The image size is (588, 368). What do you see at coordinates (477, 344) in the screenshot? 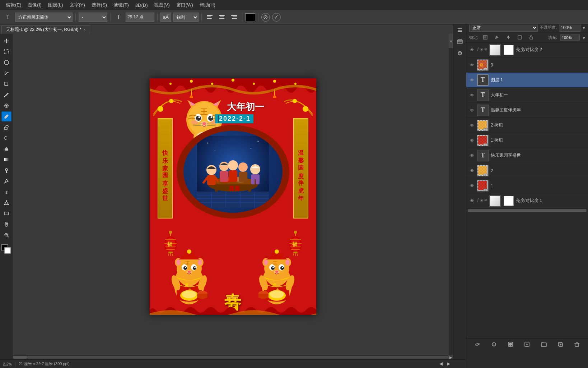
I see `link-layers-btn` at bounding box center [477, 344].